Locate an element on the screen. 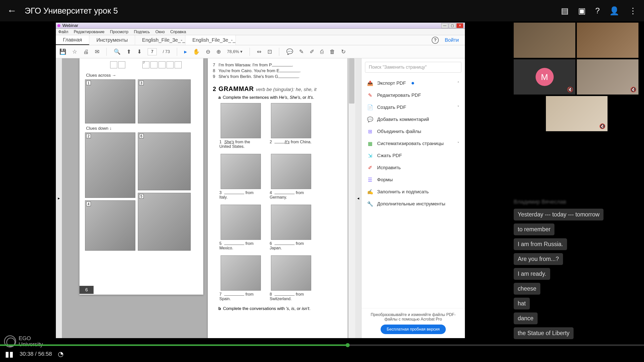 The width and height of the screenshot is (644, 362). mail-icon: ✉ is located at coordinates (97, 52).